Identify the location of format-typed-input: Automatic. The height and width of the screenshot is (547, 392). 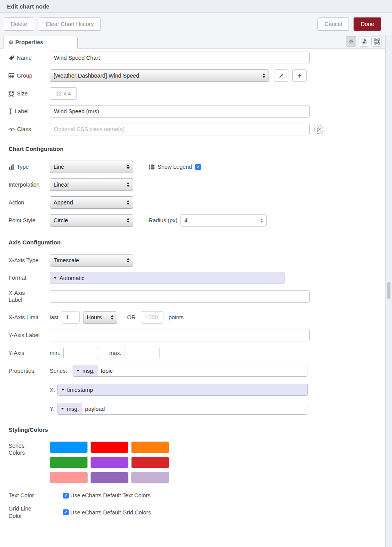
(167, 278).